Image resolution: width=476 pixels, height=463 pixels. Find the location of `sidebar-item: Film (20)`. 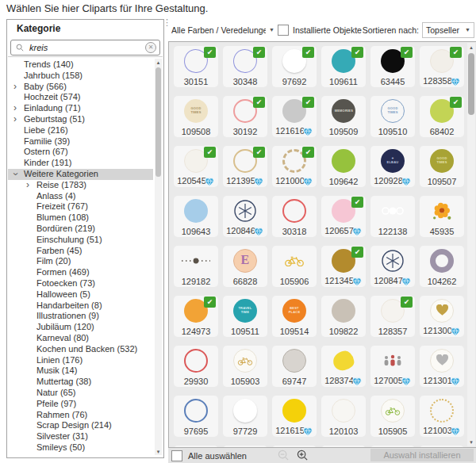

sidebar-item: Film (20) is located at coordinates (81, 262).